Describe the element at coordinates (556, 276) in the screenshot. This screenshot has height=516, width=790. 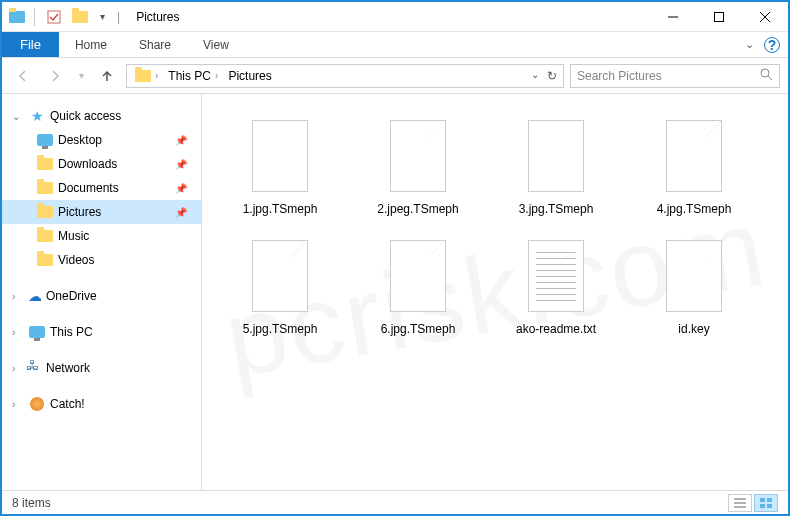
I see `text-file-icon` at that location.